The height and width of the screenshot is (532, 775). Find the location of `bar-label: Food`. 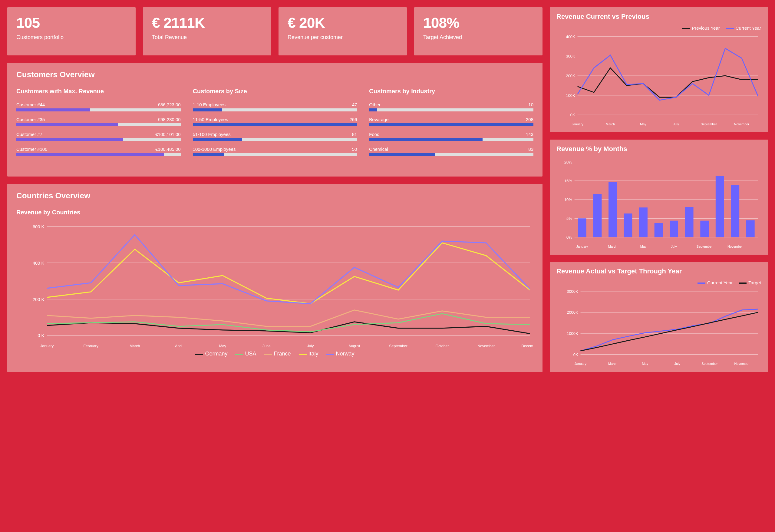

bar-label: Food is located at coordinates (374, 134).